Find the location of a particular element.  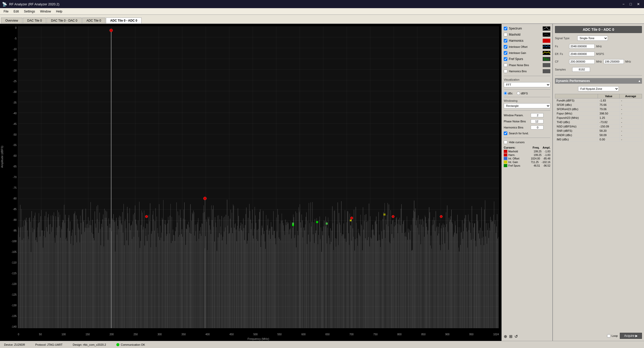

reset-icon: ↺ is located at coordinates (516, 336).